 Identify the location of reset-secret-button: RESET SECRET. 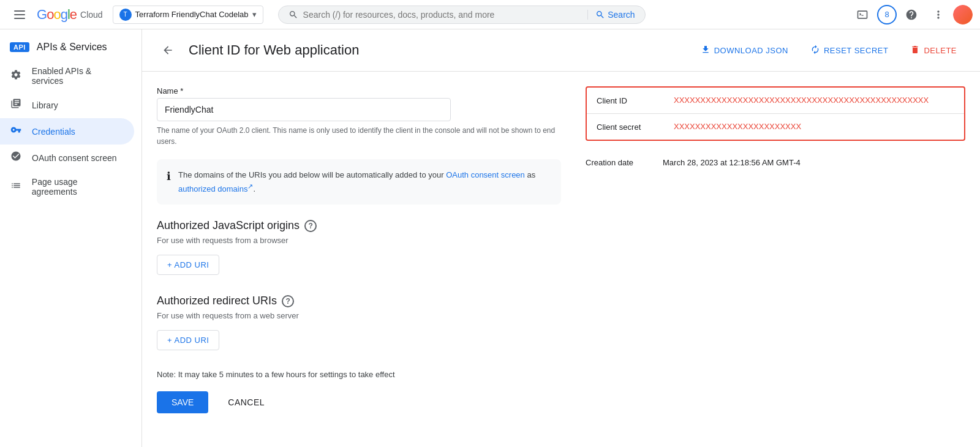
(849, 50).